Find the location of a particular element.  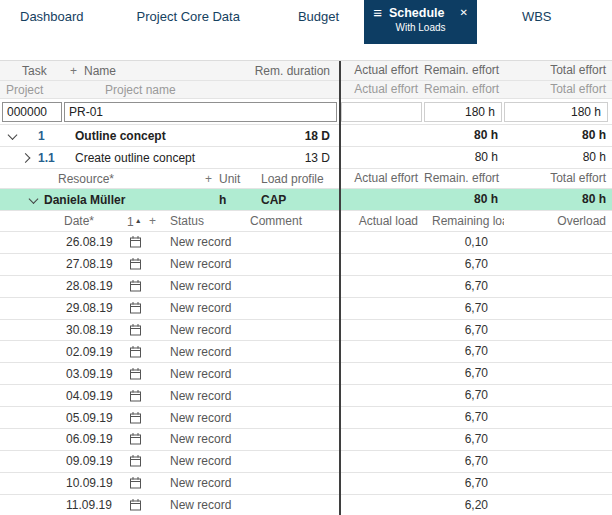

date-cell: 09.09.19 is located at coordinates (90, 462).